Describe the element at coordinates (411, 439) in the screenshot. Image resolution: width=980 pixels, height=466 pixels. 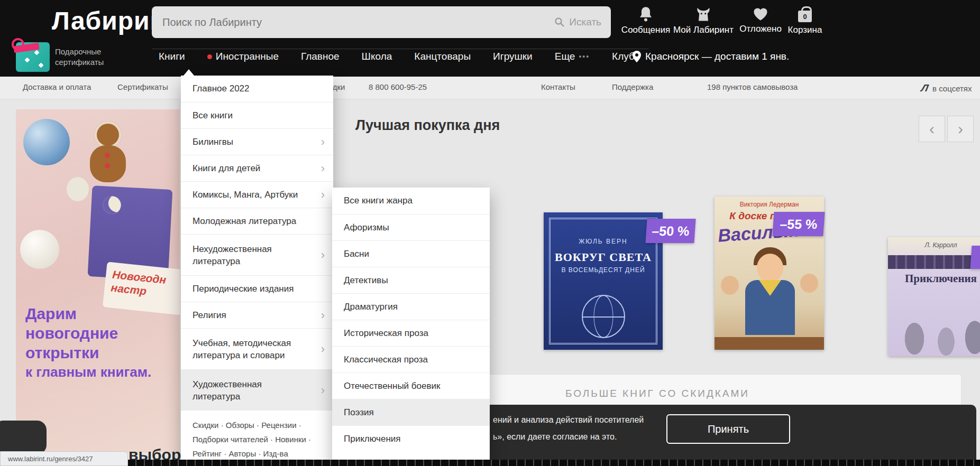
I see `submenu-item-9: Приключения` at that location.